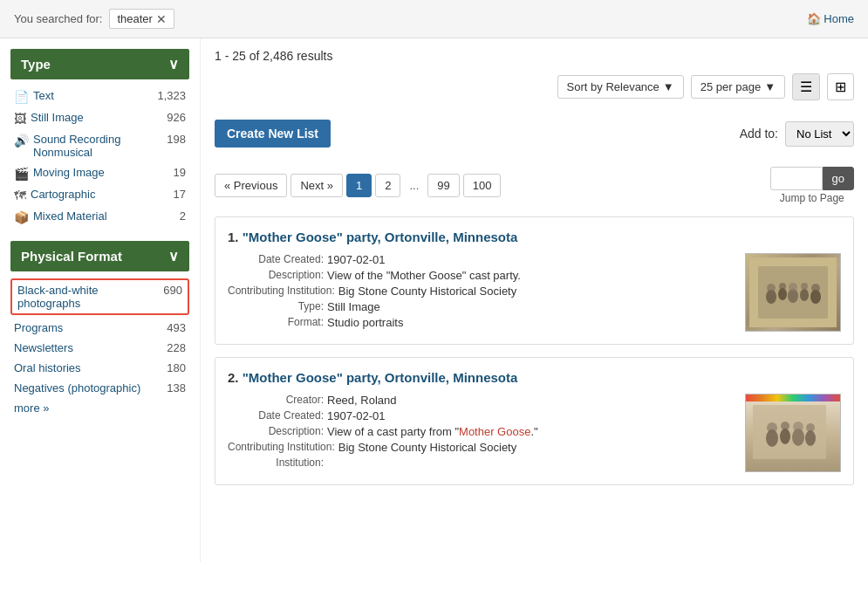 The height and width of the screenshot is (597, 868). Describe the element at coordinates (433, 431) in the screenshot. I see `meta-value: View of a cast party from "Mother Goose.…` at that location.